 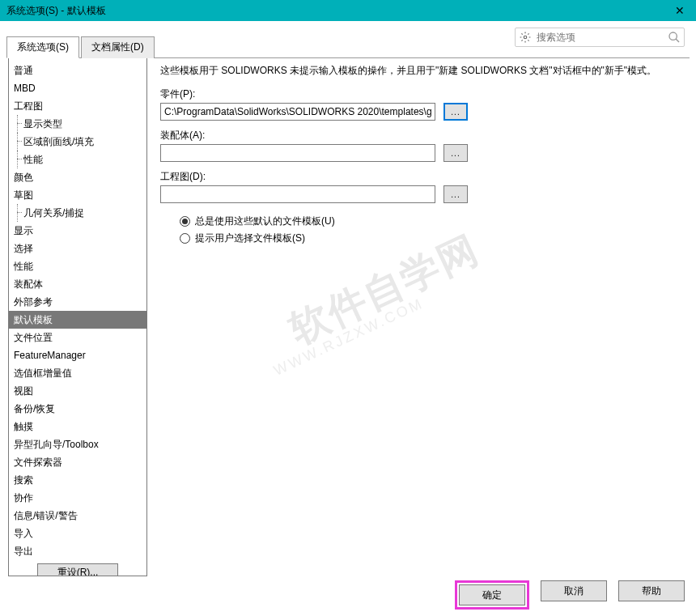 I want to click on tree-item: 文件位置, so click(x=78, y=338).